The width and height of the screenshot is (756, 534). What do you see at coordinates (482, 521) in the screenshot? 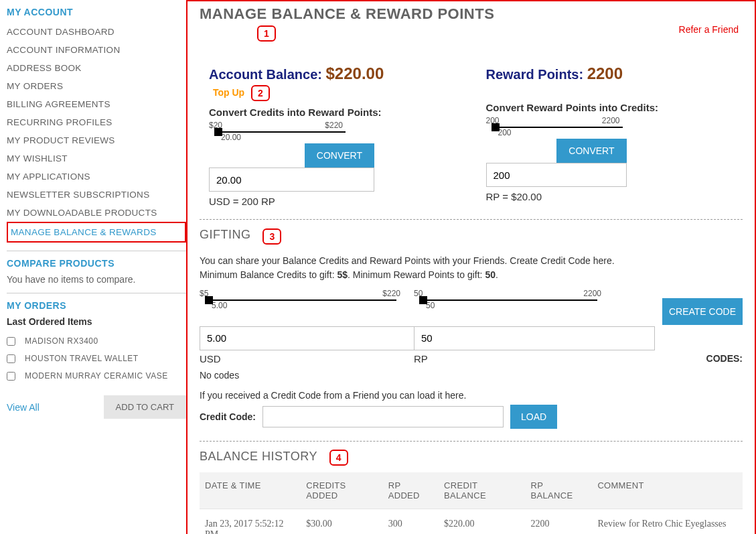
I see `cell-credit-balance: $220.00` at bounding box center [482, 521].